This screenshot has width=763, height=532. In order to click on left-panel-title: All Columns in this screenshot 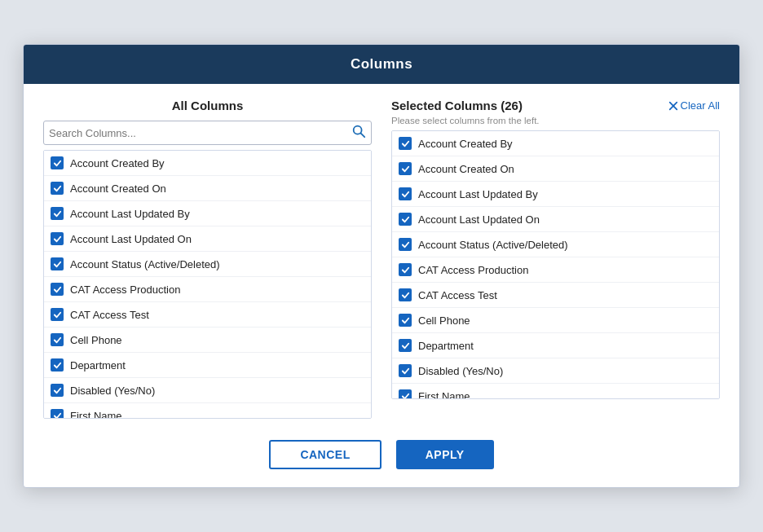, I will do `click(207, 106)`.